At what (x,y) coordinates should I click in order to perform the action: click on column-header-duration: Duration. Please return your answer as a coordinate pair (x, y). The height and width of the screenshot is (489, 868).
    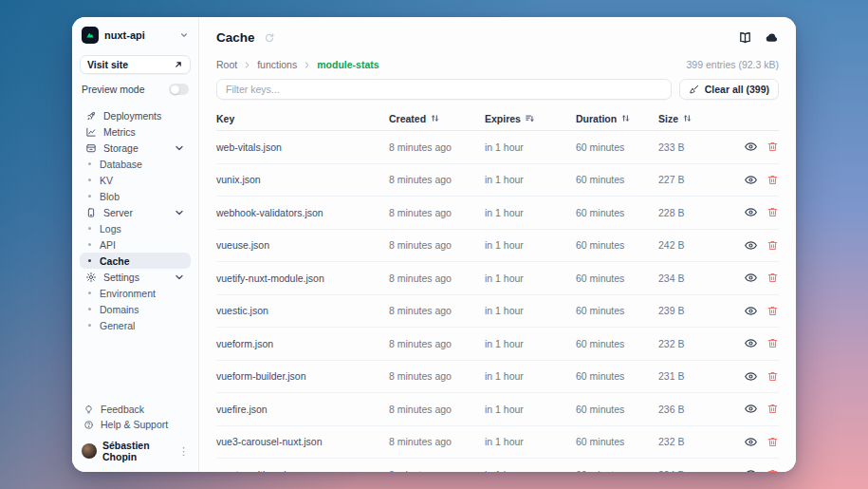
    Looking at the image, I should click on (617, 119).